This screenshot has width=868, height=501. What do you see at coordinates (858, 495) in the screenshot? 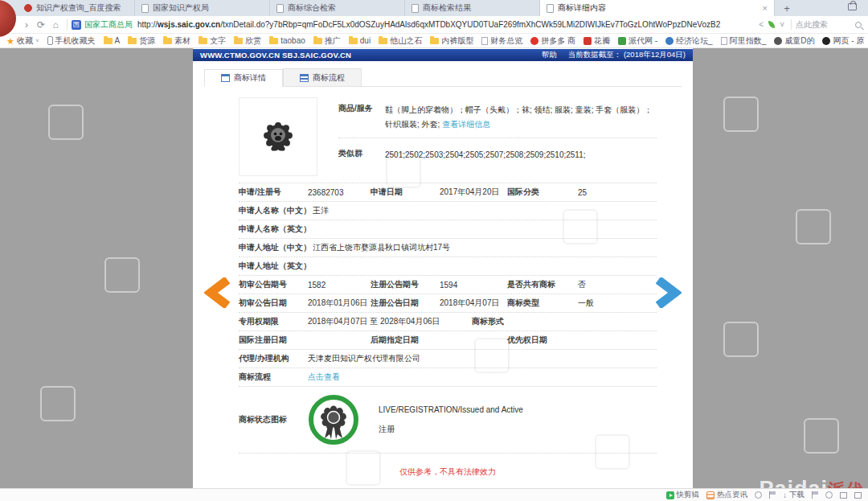
I see `sidebar-icon` at bounding box center [858, 495].